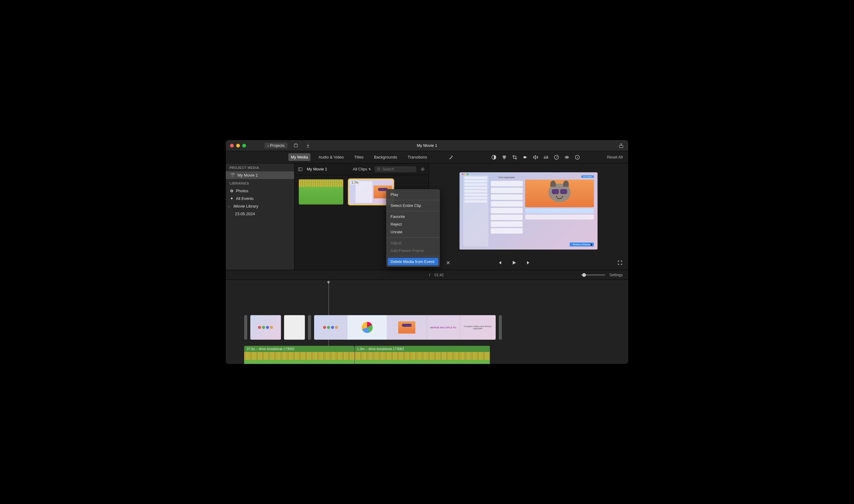  I want to click on sidebar-item-all-events: ✦ All Events, so click(260, 198).